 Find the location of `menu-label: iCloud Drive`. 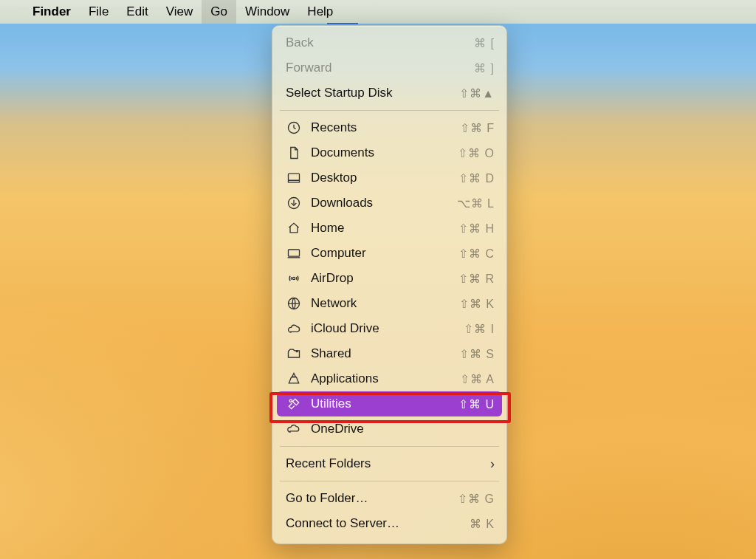

menu-label: iCloud Drive is located at coordinates (382, 329).